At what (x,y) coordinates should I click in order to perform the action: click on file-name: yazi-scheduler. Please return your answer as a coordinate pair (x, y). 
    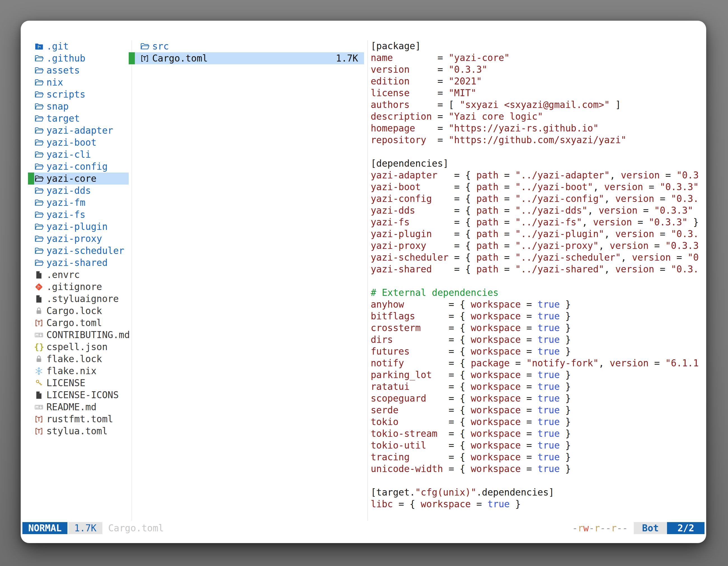
    Looking at the image, I should click on (85, 251).